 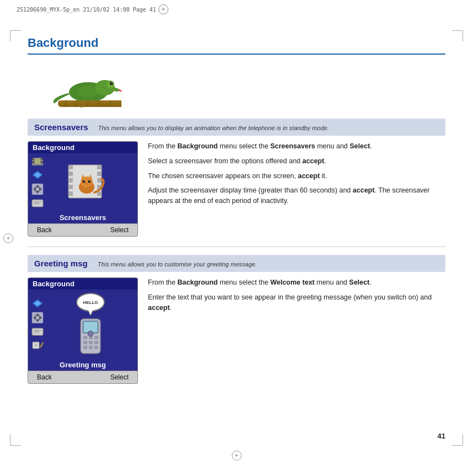 What do you see at coordinates (44, 230) in the screenshot?
I see `screensavers-back-label: Back` at bounding box center [44, 230].